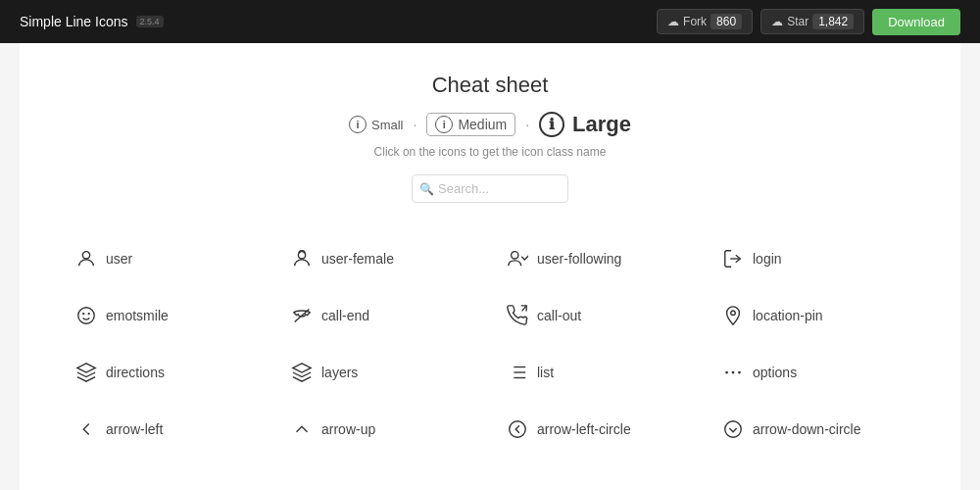 Image resolution: width=980 pixels, height=490 pixels. Describe the element at coordinates (167, 316) in the screenshot. I see `icon-item-emotsmile: emotsmile` at that location.